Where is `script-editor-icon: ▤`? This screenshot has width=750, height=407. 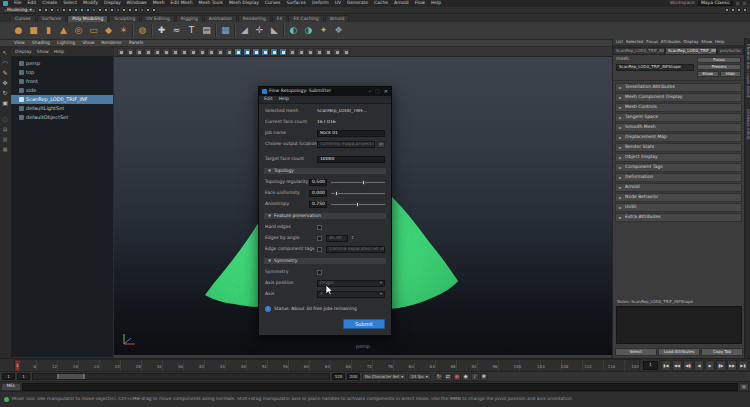 script-editor-icon: ▤ is located at coordinates (744, 387).